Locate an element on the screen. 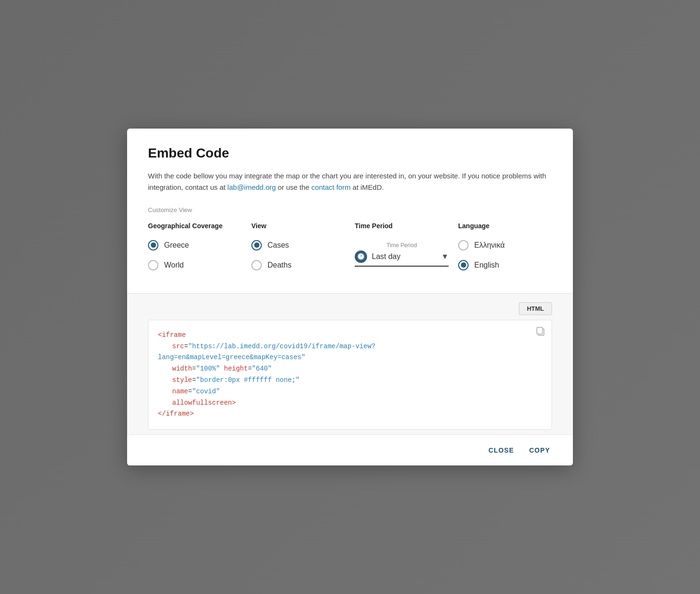 Image resolution: width=700 pixels, height=594 pixels. geo-world-option: World is located at coordinates (195, 265).